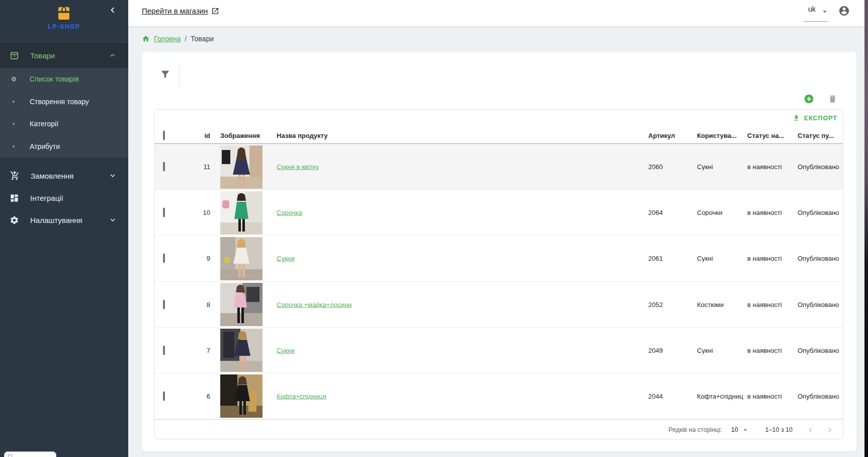 This screenshot has height=457, width=868. What do you see at coordinates (64, 124) in the screenshot?
I see `sidebar-item-categories: Категорії` at bounding box center [64, 124].